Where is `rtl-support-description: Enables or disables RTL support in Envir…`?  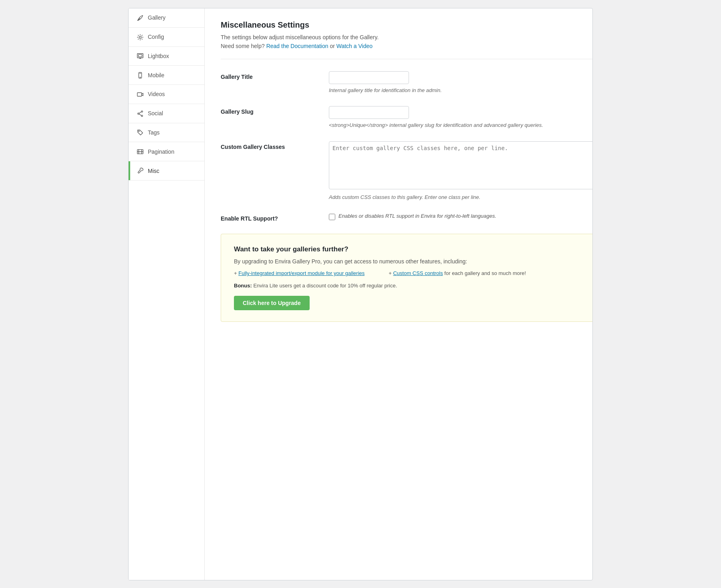 rtl-support-description: Enables or disables RTL support in Envir… is located at coordinates (417, 216).